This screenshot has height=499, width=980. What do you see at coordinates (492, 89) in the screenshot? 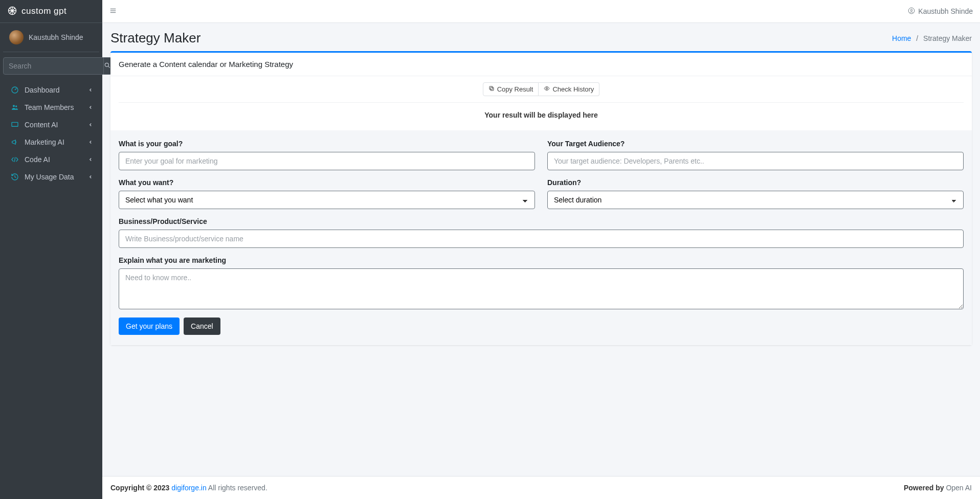
I see `copy-icon` at bounding box center [492, 89].